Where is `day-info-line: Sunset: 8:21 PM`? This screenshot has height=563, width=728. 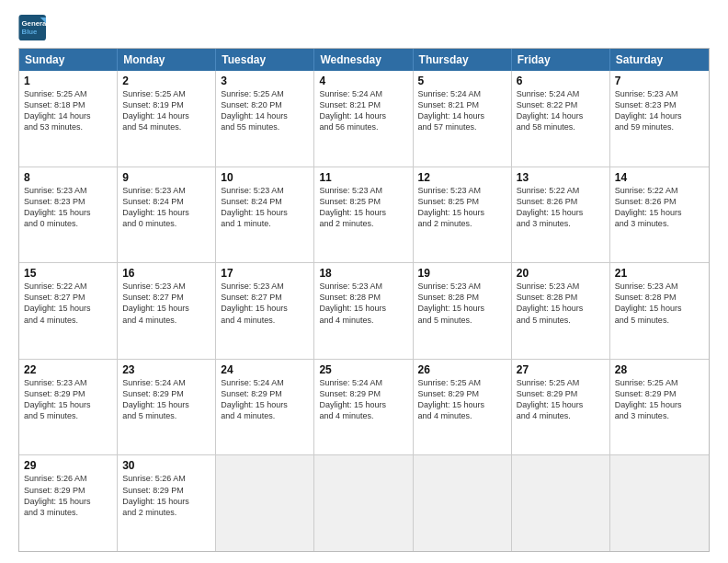
day-info-line: Sunset: 8:21 PM is located at coordinates (462, 105).